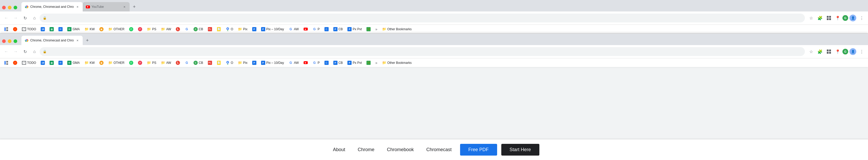 The image size is (868, 160). What do you see at coordinates (838, 52) in the screenshot?
I see `pin-button-2: 📍` at bounding box center [838, 52].